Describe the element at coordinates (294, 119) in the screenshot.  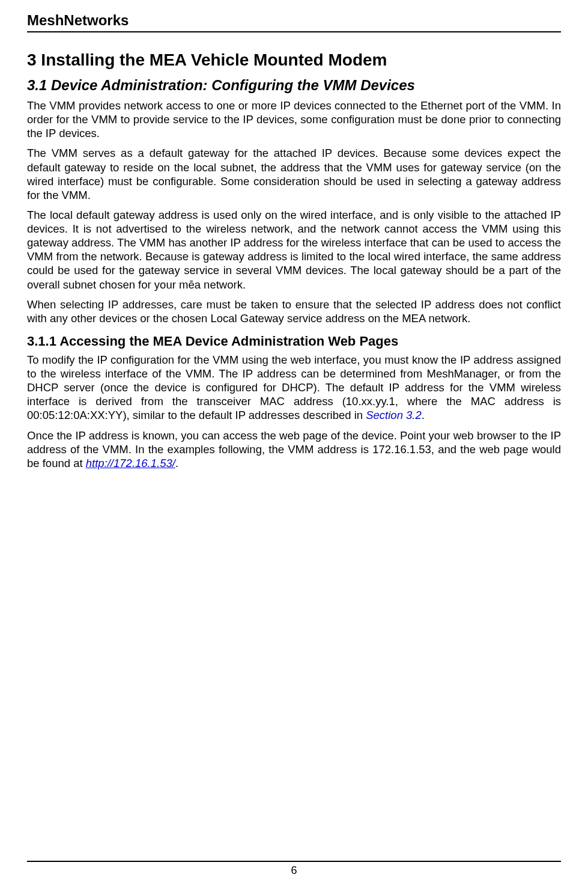
I see `paragraph-intro: The VMM provides network access to one o…` at that location.